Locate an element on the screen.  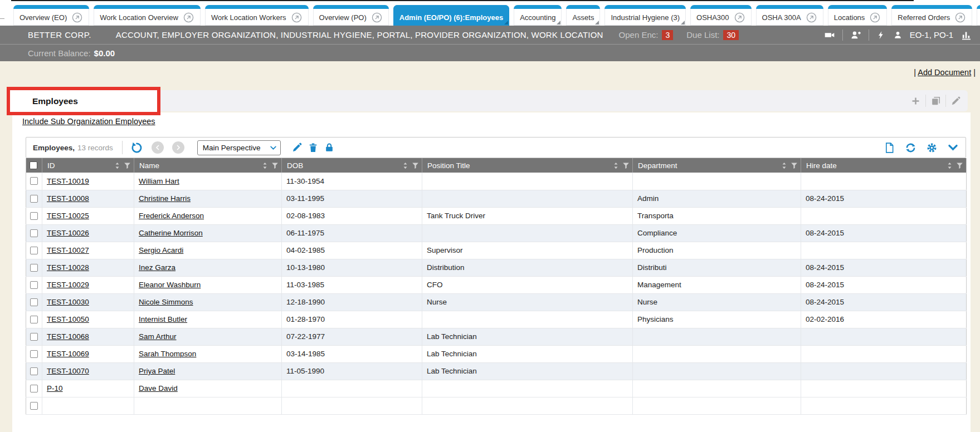
employee-name-link: Priya Patel is located at coordinates (157, 371).